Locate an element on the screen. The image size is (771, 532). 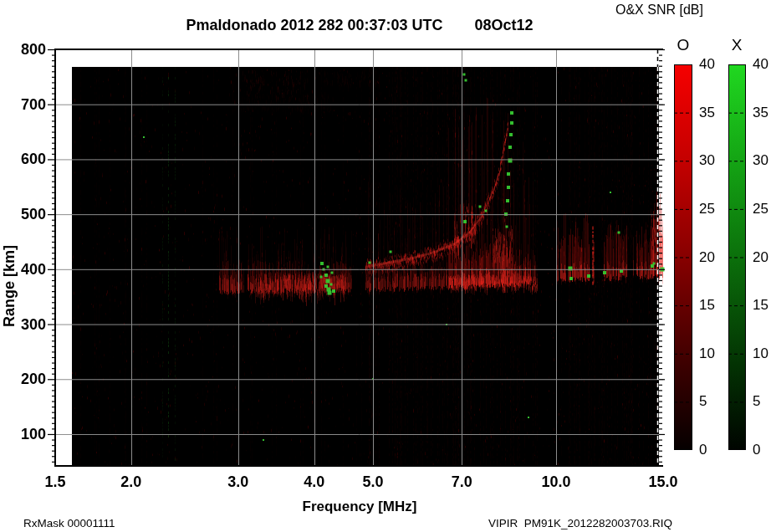
colorbar-x-header: X is located at coordinates (737, 45).